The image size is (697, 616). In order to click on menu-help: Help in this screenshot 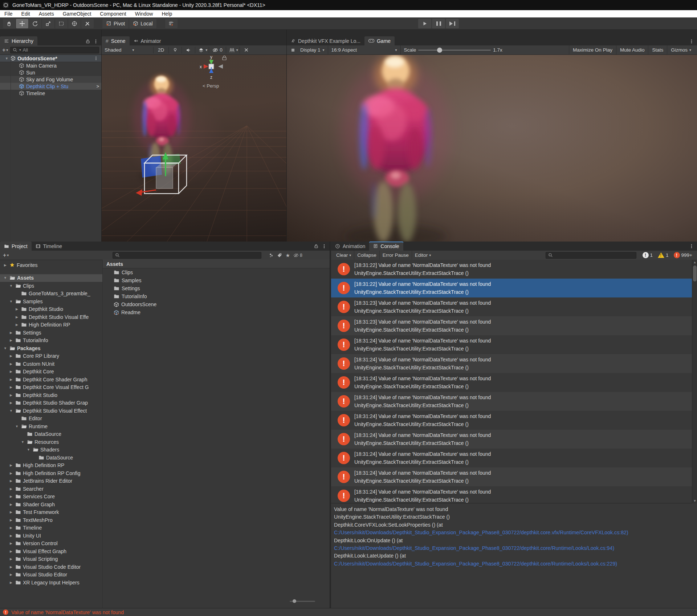, I will do `click(167, 14)`.